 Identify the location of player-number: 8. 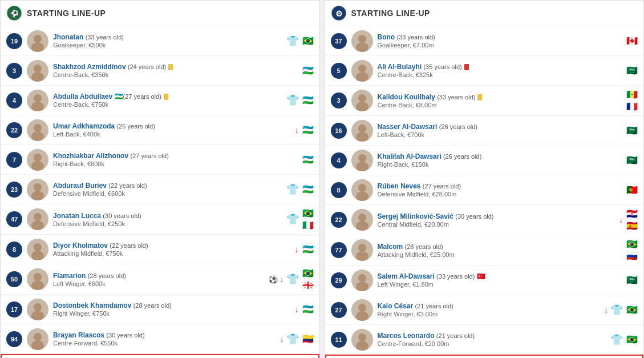
(339, 190).